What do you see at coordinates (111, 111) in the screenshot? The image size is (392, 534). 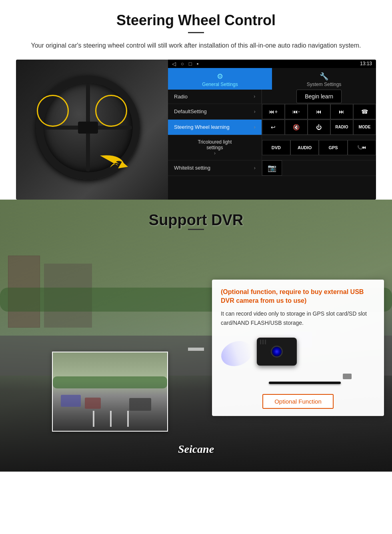 I see `highlight-right-circle` at bounding box center [111, 111].